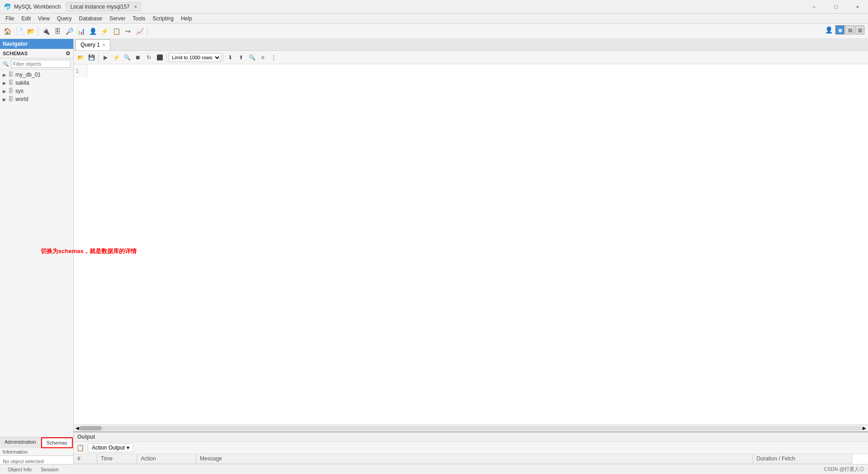  I want to click on menu-view: View, so click(44, 19).